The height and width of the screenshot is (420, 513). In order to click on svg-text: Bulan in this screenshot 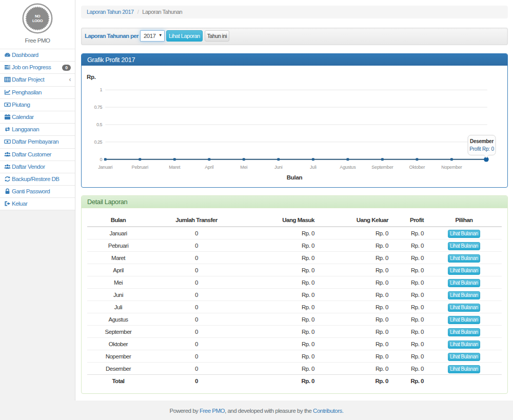, I will do `click(294, 177)`.